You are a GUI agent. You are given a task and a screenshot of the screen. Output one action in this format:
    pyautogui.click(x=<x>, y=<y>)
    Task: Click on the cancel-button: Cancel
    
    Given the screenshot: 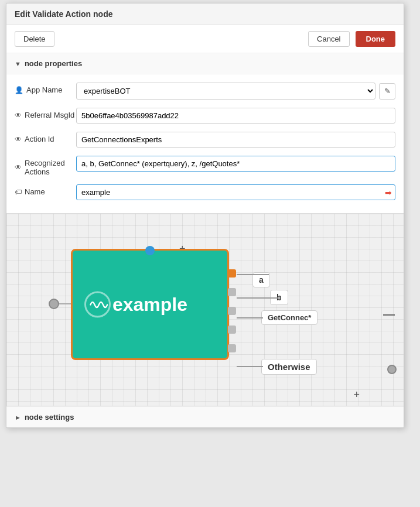 What is the action you would take?
    pyautogui.click(x=329, y=39)
    